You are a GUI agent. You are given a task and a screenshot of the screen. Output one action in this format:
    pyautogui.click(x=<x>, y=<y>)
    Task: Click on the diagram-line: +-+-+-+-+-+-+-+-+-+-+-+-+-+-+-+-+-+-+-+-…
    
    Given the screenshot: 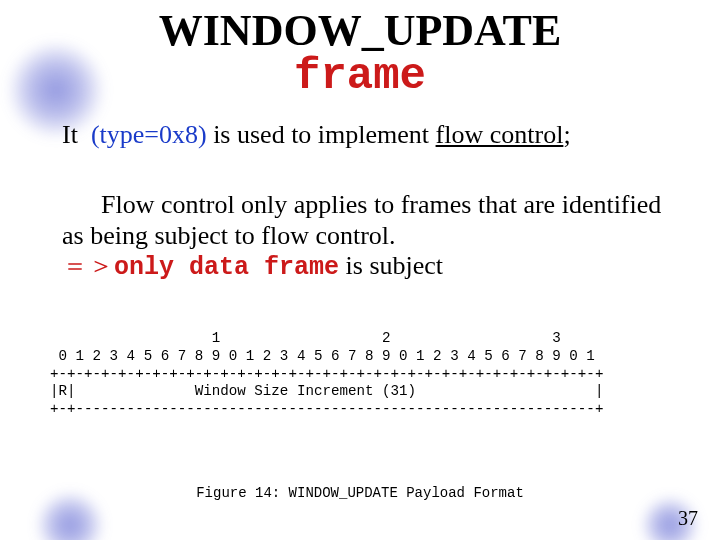 What is the action you would take?
    pyautogui.click(x=326, y=374)
    